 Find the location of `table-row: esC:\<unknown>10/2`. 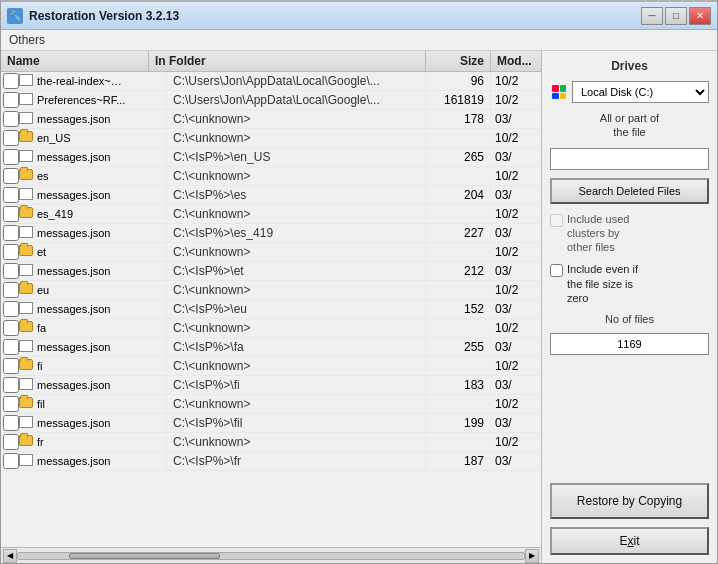

table-row: esC:\<unknown>10/2 is located at coordinates (271, 176).